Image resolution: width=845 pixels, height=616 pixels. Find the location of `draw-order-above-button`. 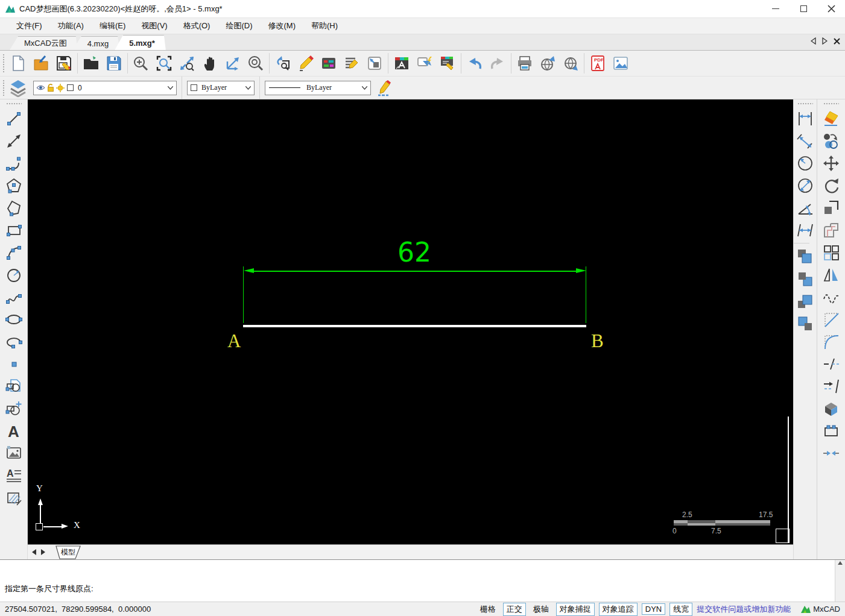

draw-order-above-button is located at coordinates (805, 301).